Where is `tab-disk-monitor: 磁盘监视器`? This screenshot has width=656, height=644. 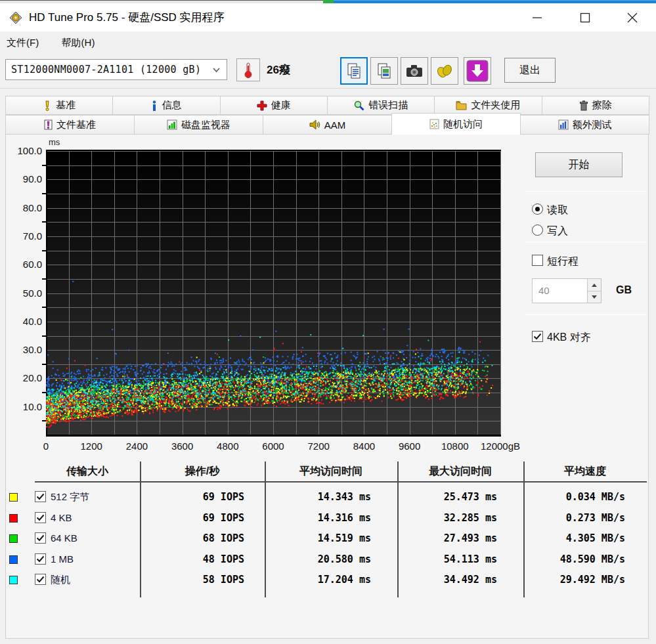
tab-disk-monitor: 磁盘监视器 is located at coordinates (198, 125).